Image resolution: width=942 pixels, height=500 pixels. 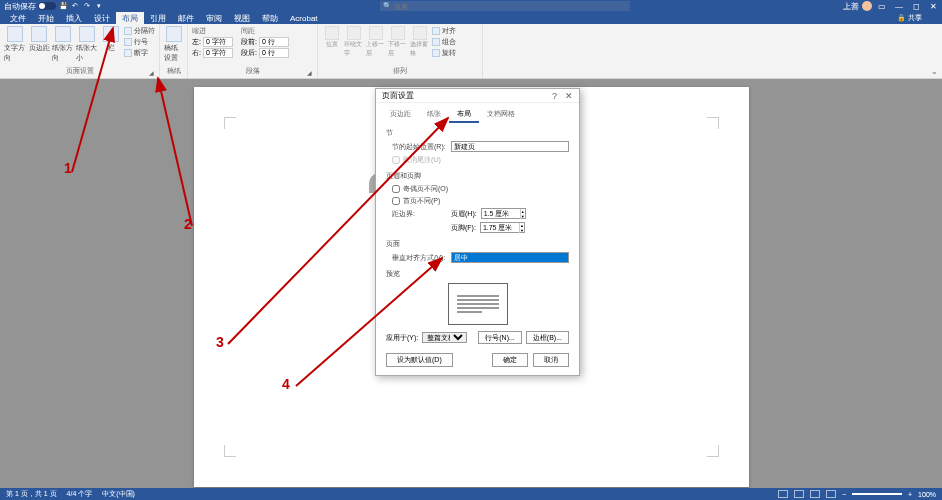 I want to click on share-button: 🔒 共享, so click(x=910, y=18).